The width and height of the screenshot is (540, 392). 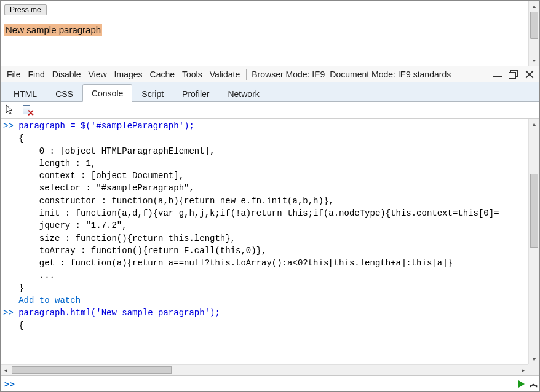 What do you see at coordinates (534, 370) in the screenshot?
I see `scroll-corner` at bounding box center [534, 370].